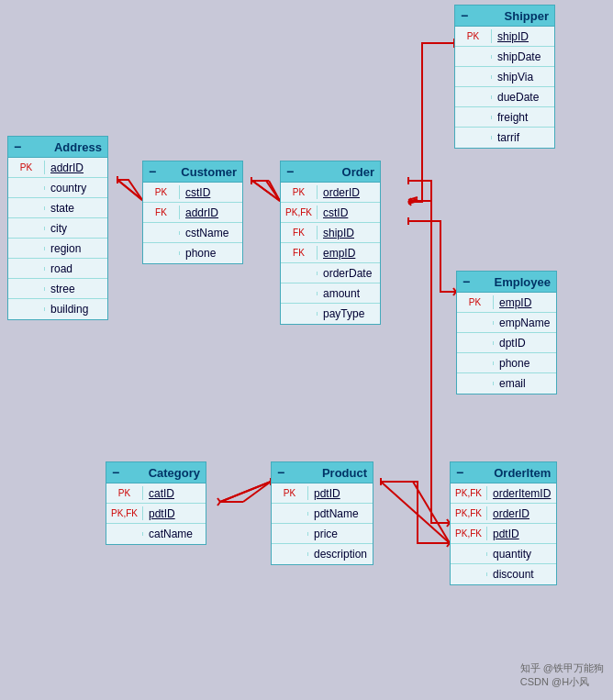 The width and height of the screenshot is (613, 700). Describe the element at coordinates (156, 534) in the screenshot. I see `table-category-row-2: catName` at that location.